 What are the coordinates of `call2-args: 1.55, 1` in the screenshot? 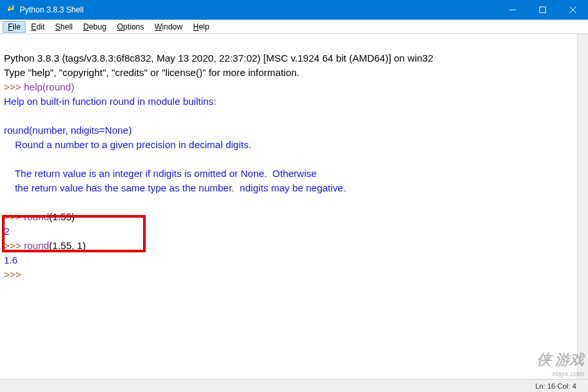 It's located at (68, 245).